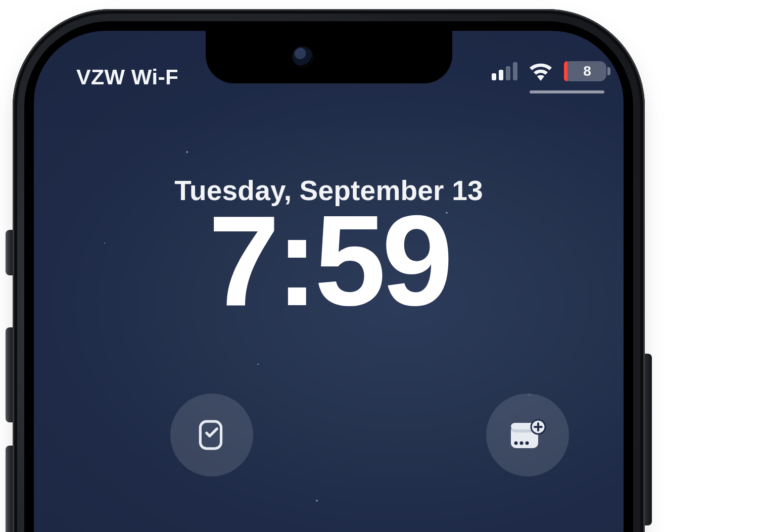 Image resolution: width=758 pixels, height=532 pixels. What do you see at coordinates (528, 435) in the screenshot?
I see `wallet-add-widget` at bounding box center [528, 435].